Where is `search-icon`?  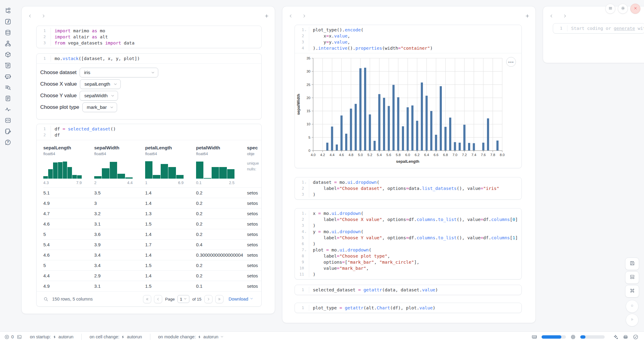 search-icon is located at coordinates (46, 299).